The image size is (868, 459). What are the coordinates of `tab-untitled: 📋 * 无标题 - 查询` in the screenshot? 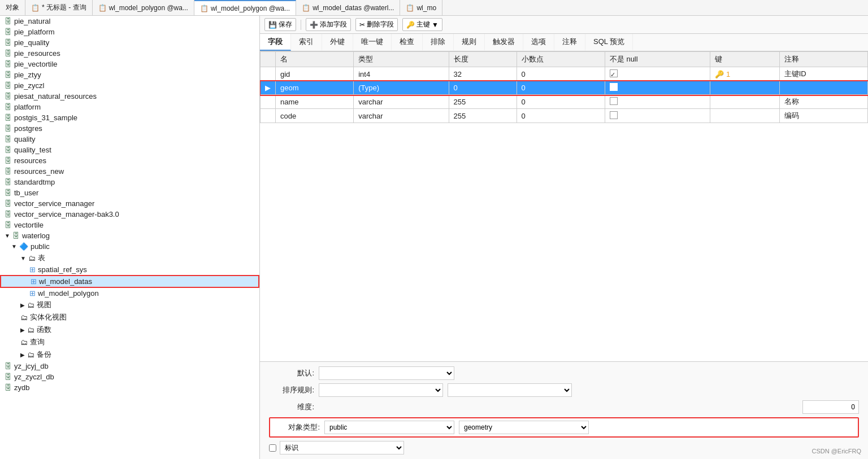 It's located at (59, 8).